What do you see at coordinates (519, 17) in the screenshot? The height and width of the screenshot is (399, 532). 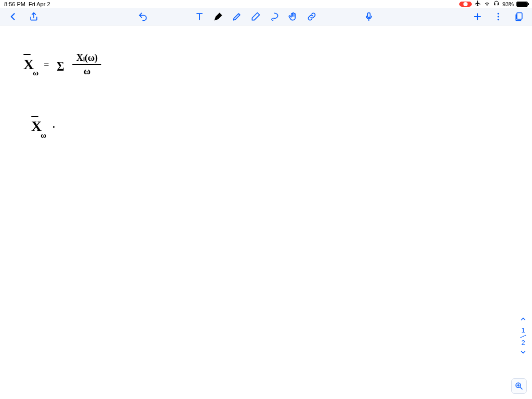 I see `pages-button` at bounding box center [519, 17].